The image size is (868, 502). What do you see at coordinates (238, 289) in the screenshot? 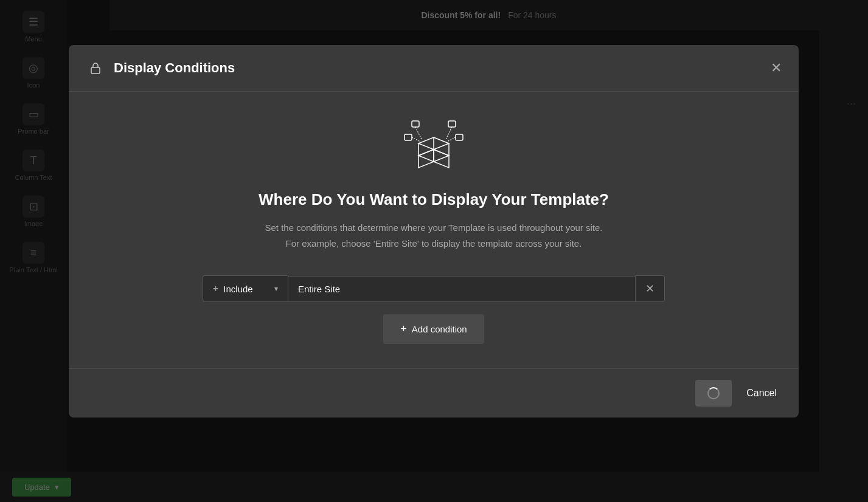
I see `include-label: Include` at bounding box center [238, 289].